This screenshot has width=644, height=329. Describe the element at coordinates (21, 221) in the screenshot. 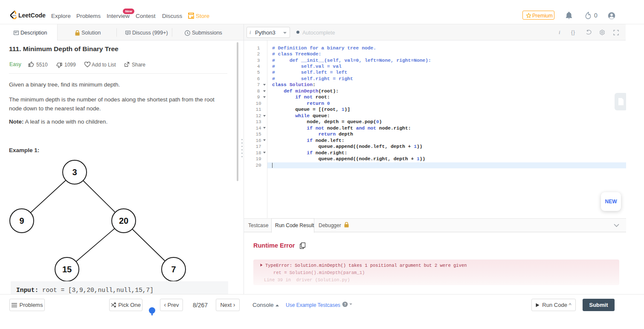

I see `svg-text: 9` at that location.